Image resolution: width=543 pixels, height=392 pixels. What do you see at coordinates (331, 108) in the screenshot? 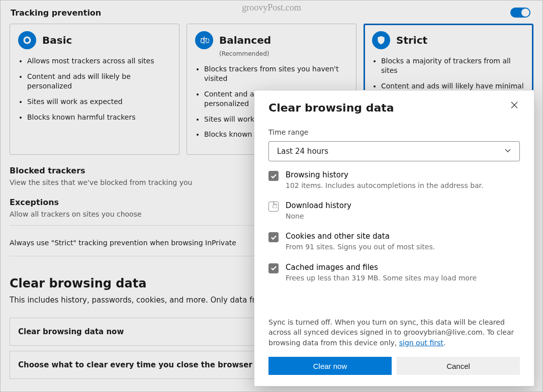
I see `dialog-title: Clear browsing data` at bounding box center [331, 108].